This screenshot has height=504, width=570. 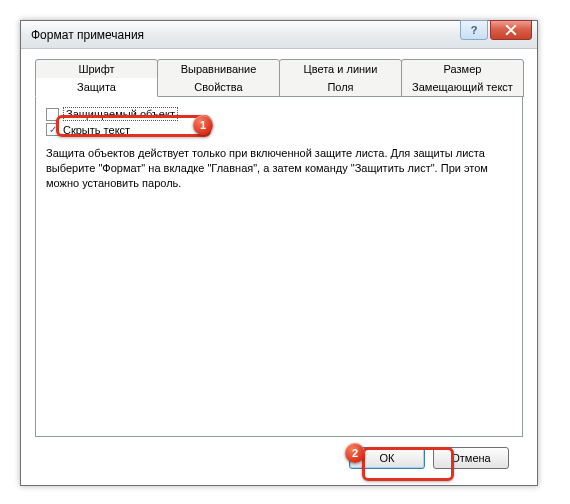 What do you see at coordinates (218, 69) in the screenshot?
I see `tab-alignment: Выравнивание` at bounding box center [218, 69].